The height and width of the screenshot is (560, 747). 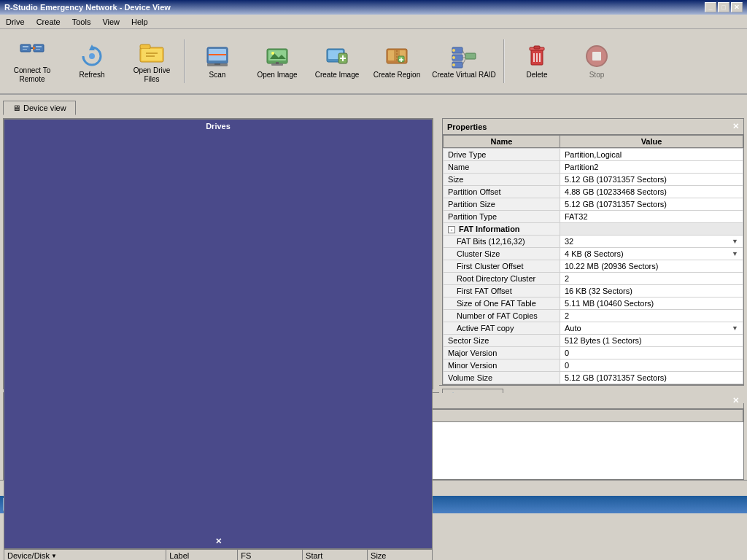 I want to click on scan-label: Scan, so click(x=217, y=75).